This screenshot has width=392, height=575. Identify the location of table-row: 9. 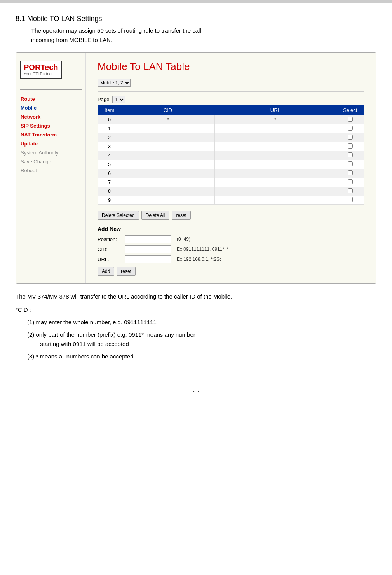
(231, 201).